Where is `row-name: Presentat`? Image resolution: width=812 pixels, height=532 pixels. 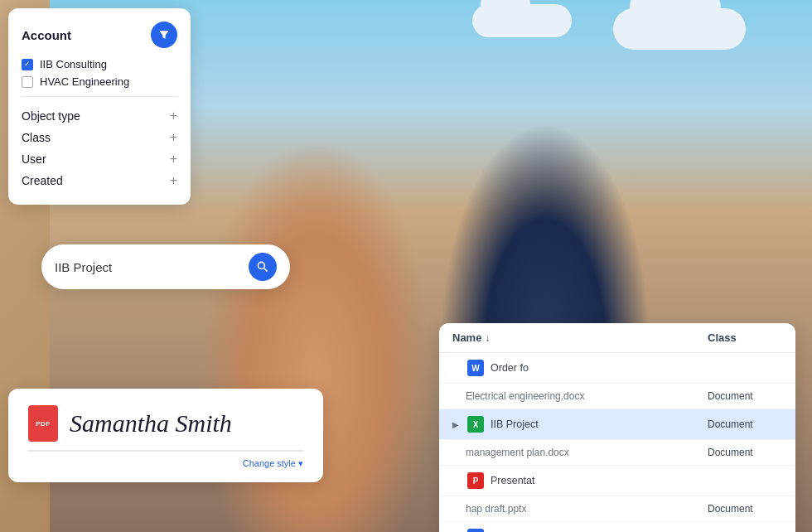
row-name: Presentat is located at coordinates (599, 481).